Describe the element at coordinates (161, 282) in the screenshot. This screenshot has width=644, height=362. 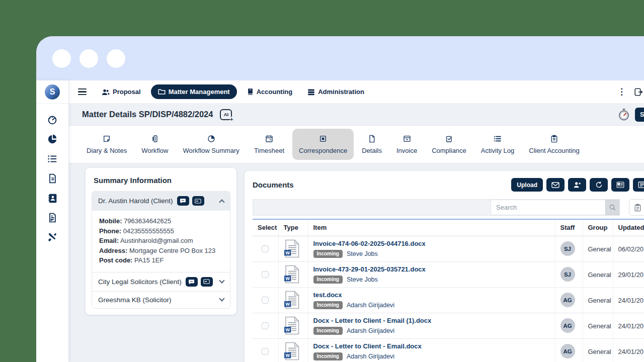
I see `accordion-solicitors-header: City Legal Solicitors (Client)` at that location.